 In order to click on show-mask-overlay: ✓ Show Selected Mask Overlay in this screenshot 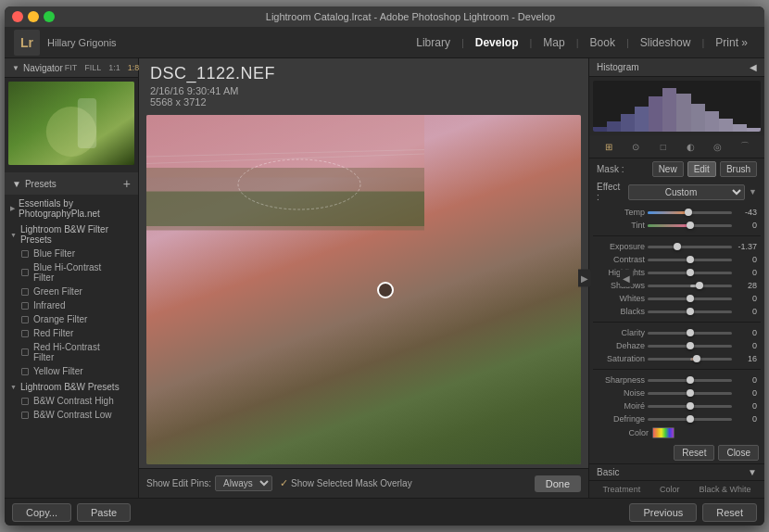, I will do `click(347, 484)`.